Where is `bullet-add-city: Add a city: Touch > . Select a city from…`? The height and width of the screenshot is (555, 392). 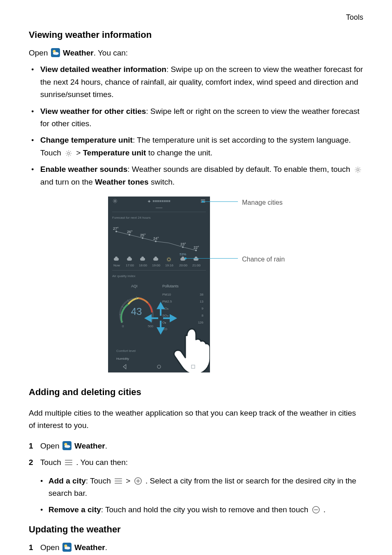 bullet-add-city: Add a city: Touch > . Select a city from… is located at coordinates (202, 488).